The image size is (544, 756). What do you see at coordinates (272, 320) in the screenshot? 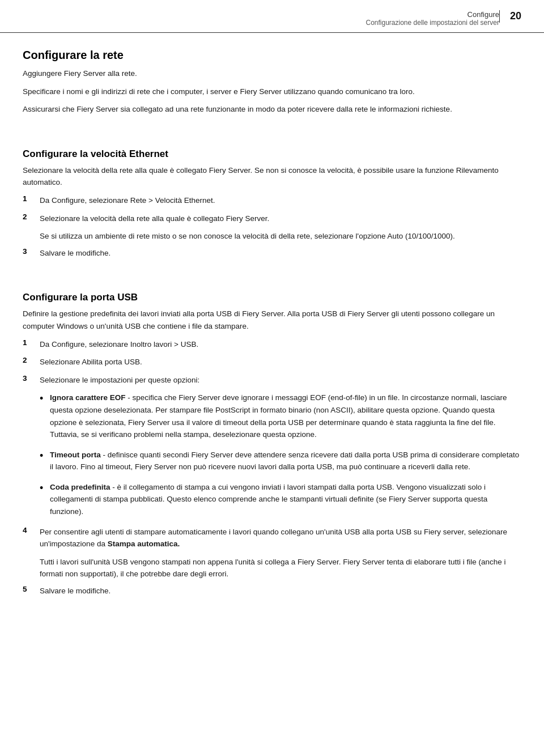
I see `usb-intro: Definire la gestione predefinita dei lav…` at bounding box center [272, 320].